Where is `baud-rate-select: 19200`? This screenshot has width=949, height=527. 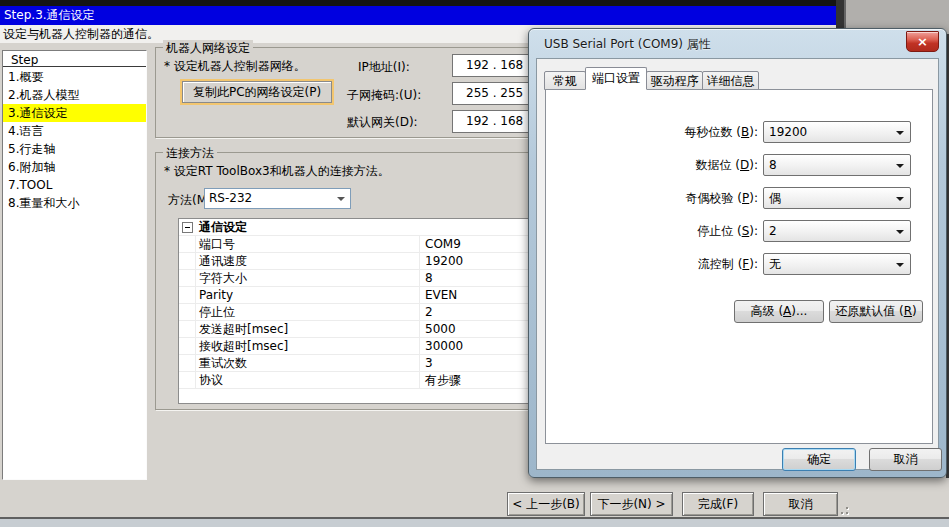
baud-rate-select: 19200 is located at coordinates (837, 132).